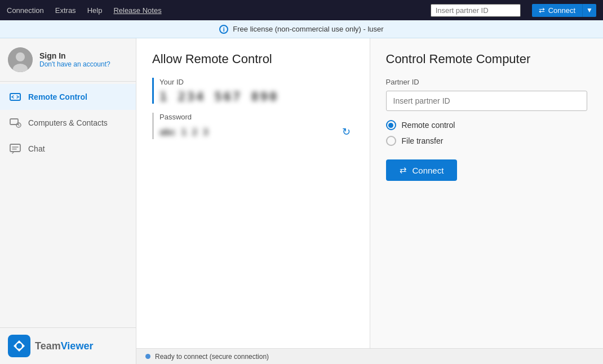 The width and height of the screenshot is (603, 364). What do you see at coordinates (37, 149) in the screenshot?
I see `chat-label: Chat` at bounding box center [37, 149].